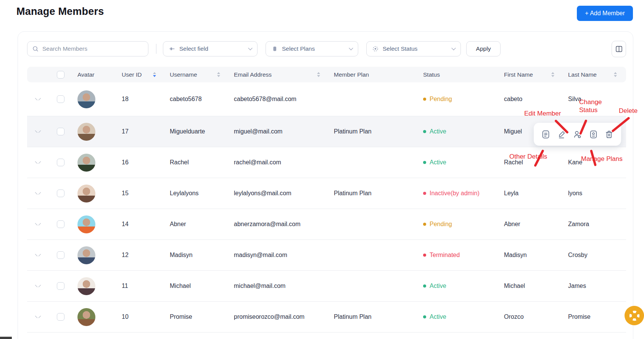 The height and width of the screenshot is (339, 644). What do you see at coordinates (415, 49) in the screenshot?
I see `select-status-label: Select Status` at bounding box center [415, 49].